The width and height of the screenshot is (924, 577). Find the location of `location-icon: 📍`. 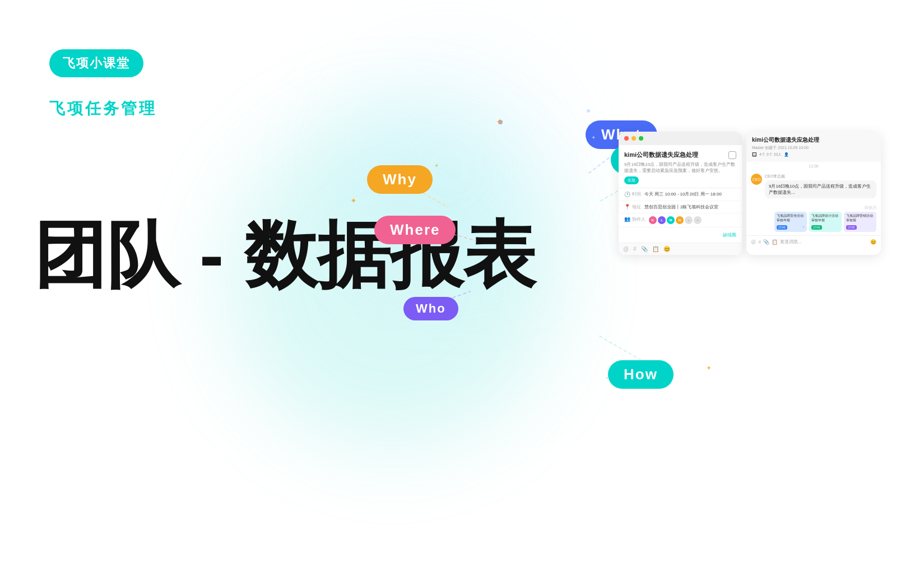

location-icon: 📍 is located at coordinates (628, 207).